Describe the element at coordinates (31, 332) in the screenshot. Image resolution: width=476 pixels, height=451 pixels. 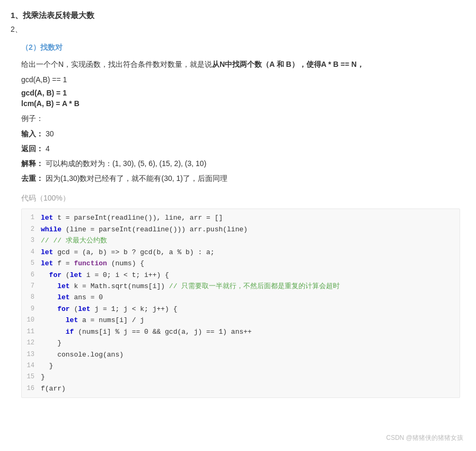
I see `line-number: 11` at that location.